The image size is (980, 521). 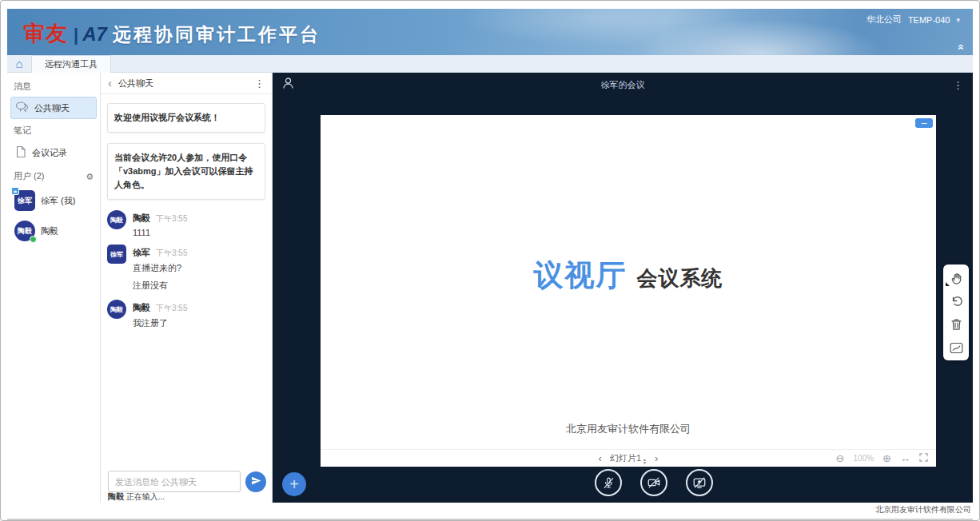 I want to click on messages-section-label: 消息, so click(x=54, y=86).